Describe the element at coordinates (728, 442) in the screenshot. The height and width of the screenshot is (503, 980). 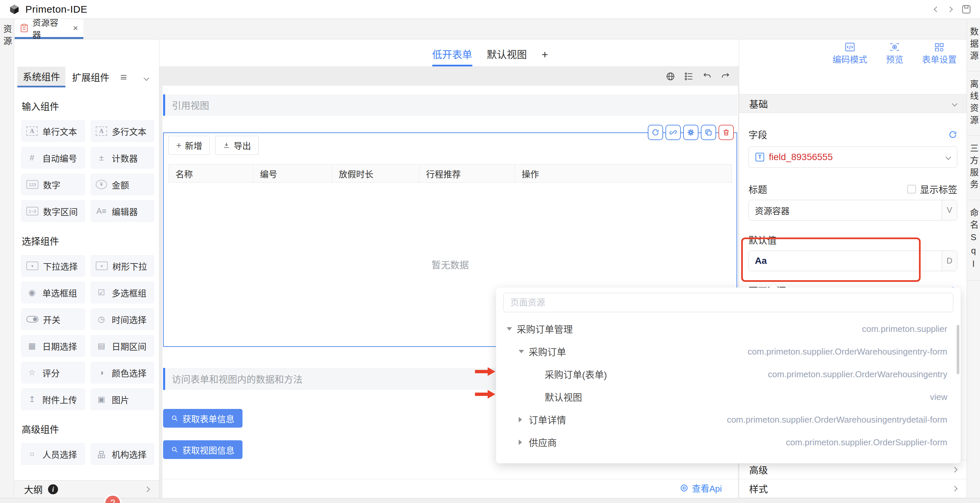
I see `tree-item-5: 供应商com.primeton.supplier.OrderSupplier-f…` at that location.